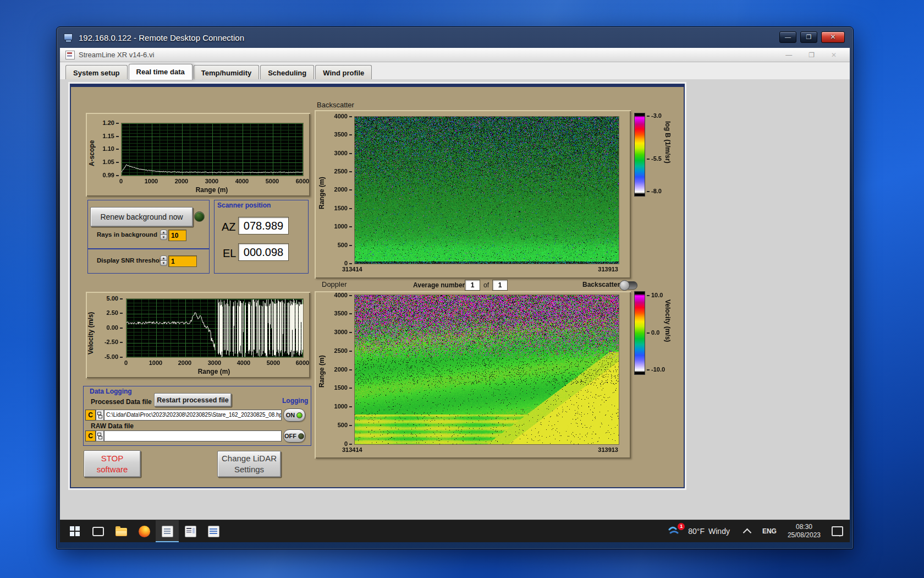 The height and width of the screenshot is (578, 924). Describe the element at coordinates (295, 401) in the screenshot. I see `logging-label: Logging` at that location.